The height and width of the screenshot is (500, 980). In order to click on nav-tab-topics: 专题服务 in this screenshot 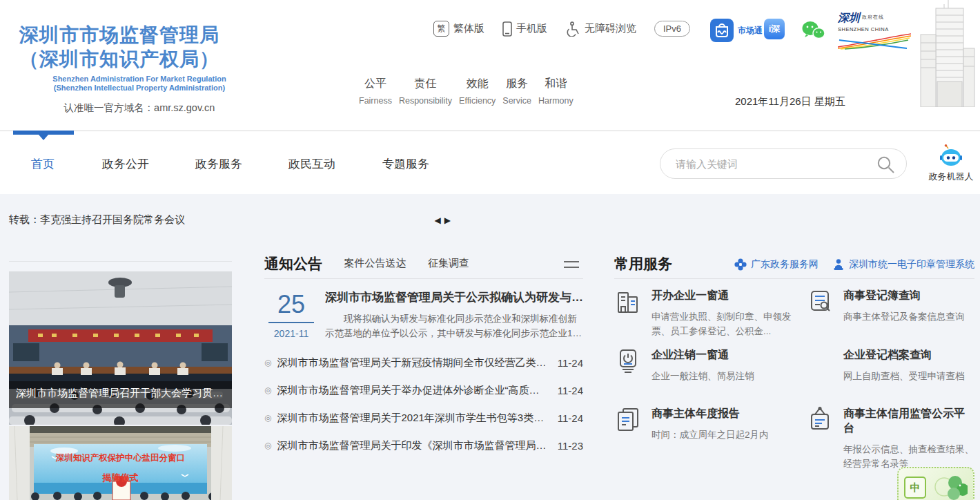, I will do `click(406, 164)`.